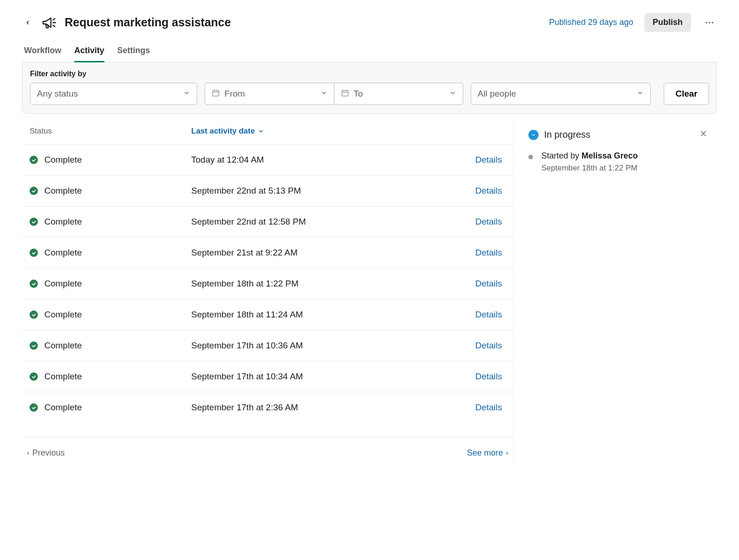  What do you see at coordinates (235, 94) in the screenshot?
I see `date-from-value: From` at bounding box center [235, 94].